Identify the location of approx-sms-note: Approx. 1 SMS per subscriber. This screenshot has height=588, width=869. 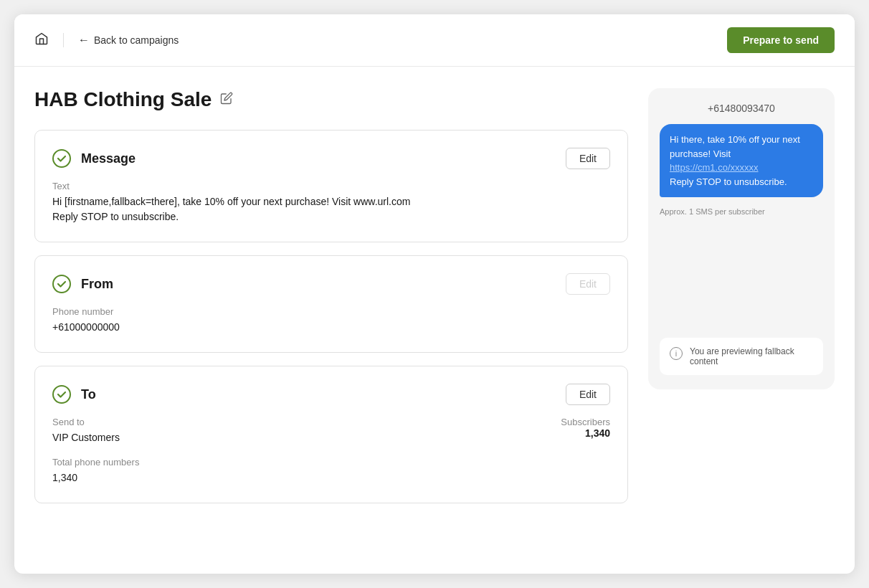
(741, 212).